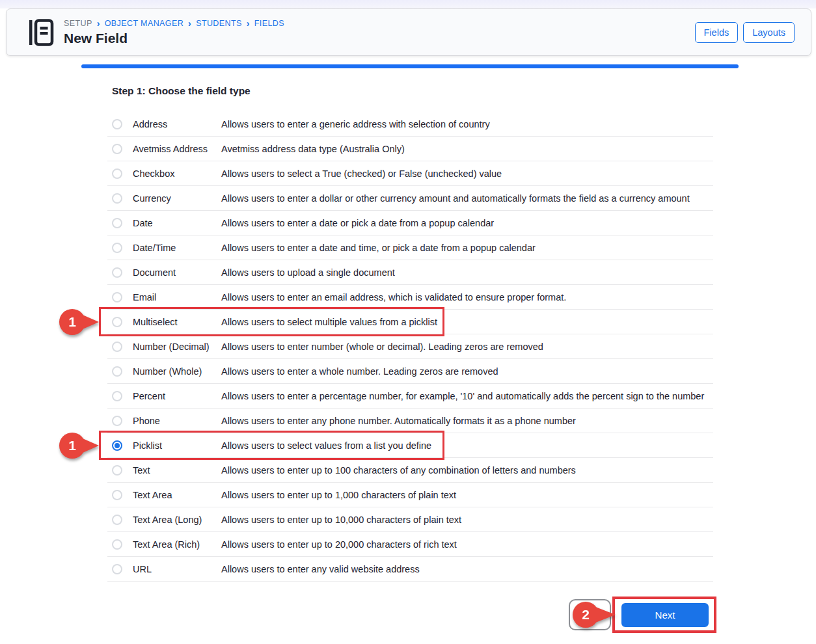  Describe the element at coordinates (177, 371) in the screenshot. I see `field-type-label: Number (Whole)` at that location.